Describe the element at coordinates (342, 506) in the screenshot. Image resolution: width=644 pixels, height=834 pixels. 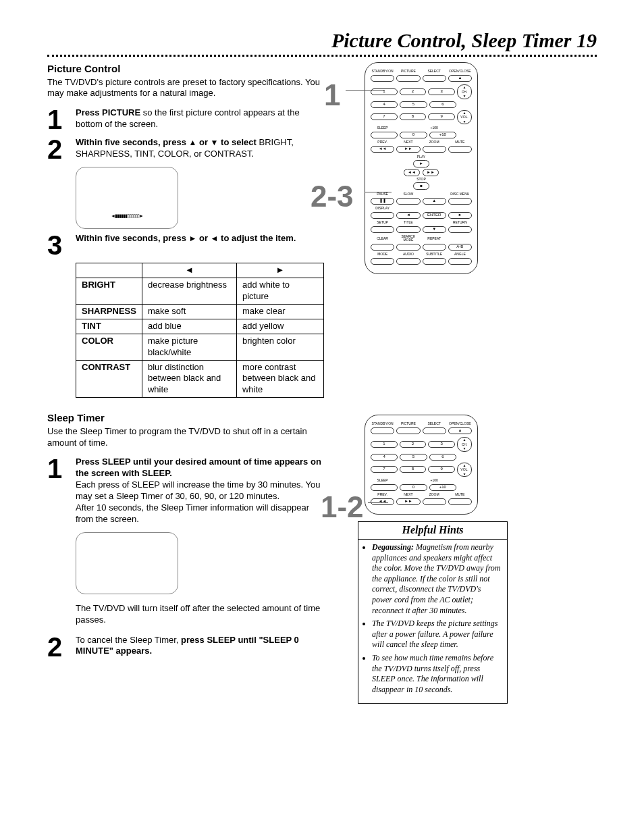
I see `callout-1-2: 1-2` at that location.